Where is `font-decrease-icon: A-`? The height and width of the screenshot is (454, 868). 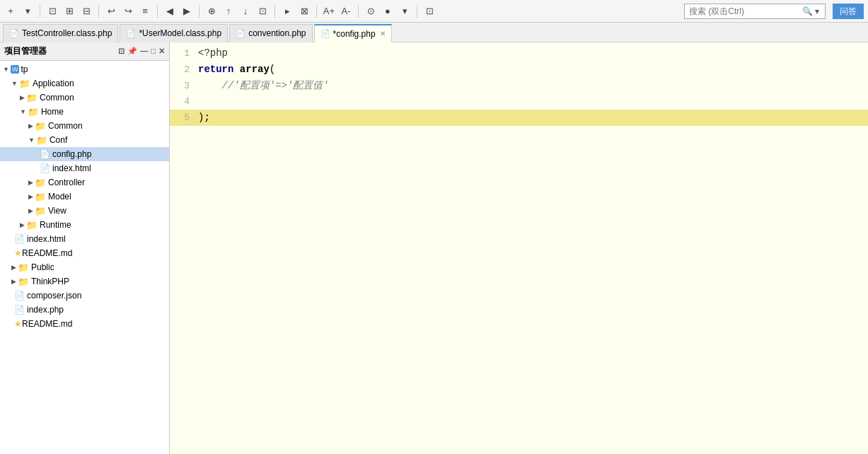
font-decrease-icon: A- is located at coordinates (346, 11).